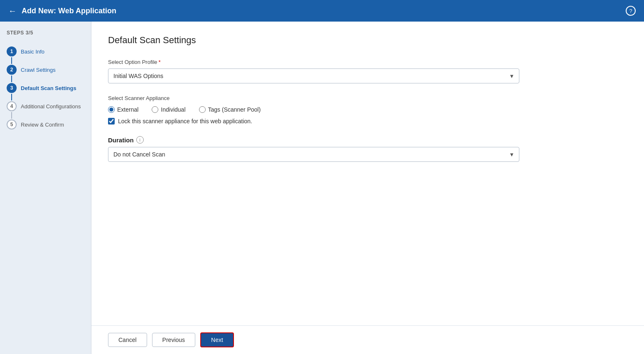  What do you see at coordinates (46, 88) in the screenshot?
I see `sidebar-item-default-scan-settings: 3 Default Scan Settings` at bounding box center [46, 88].